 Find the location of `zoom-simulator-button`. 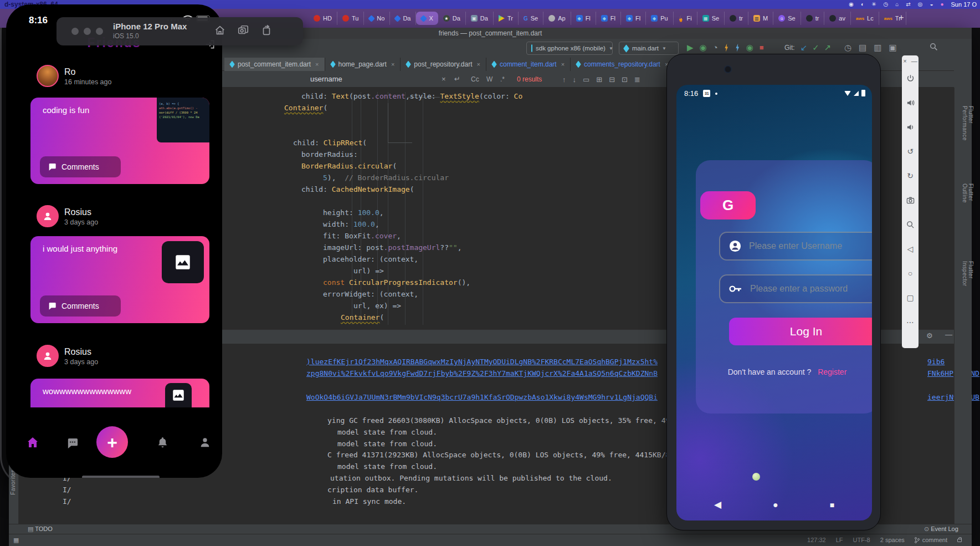

zoom-simulator-button is located at coordinates (100, 31).